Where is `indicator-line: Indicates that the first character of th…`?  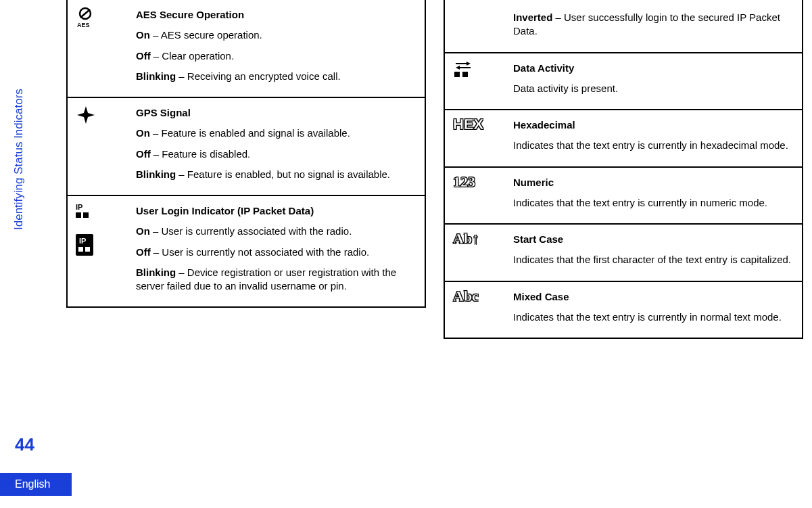 indicator-line: Indicates that the first character of th… is located at coordinates (653, 260).